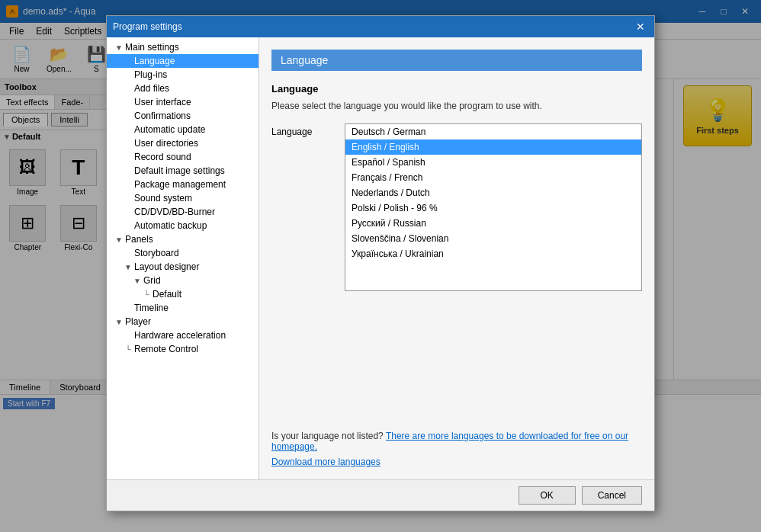  Describe the element at coordinates (507, 436) in the screenshot. I see `footer-link: There are more languages to be downloade…` at that location.